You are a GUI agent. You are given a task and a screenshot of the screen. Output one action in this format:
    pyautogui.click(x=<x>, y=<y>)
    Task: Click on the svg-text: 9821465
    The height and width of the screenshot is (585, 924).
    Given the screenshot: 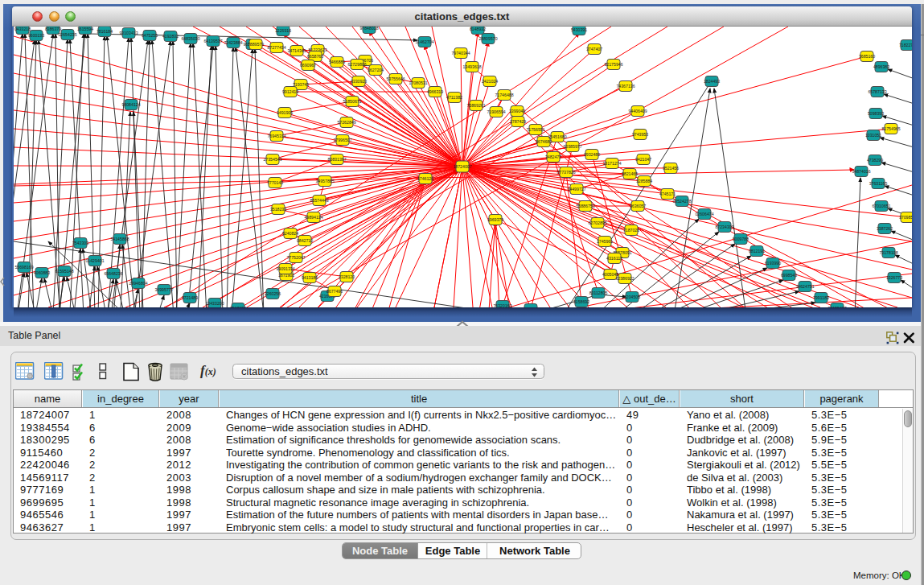 What is the action you would take?
    pyautogui.click(x=630, y=174)
    